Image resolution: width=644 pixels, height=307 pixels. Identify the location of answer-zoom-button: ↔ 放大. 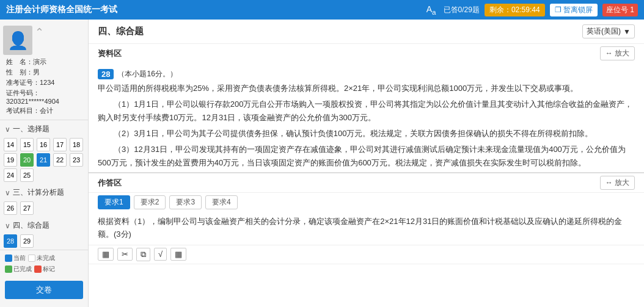
(617, 183).